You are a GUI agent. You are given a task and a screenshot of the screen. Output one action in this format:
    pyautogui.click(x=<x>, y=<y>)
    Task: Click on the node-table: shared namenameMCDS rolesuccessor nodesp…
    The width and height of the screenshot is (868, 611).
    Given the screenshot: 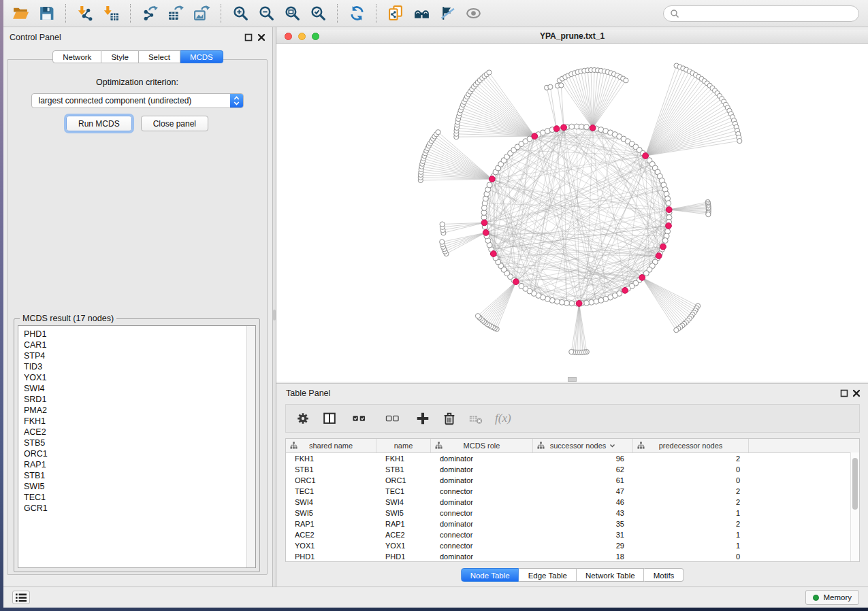 What is the action you would take?
    pyautogui.click(x=573, y=500)
    